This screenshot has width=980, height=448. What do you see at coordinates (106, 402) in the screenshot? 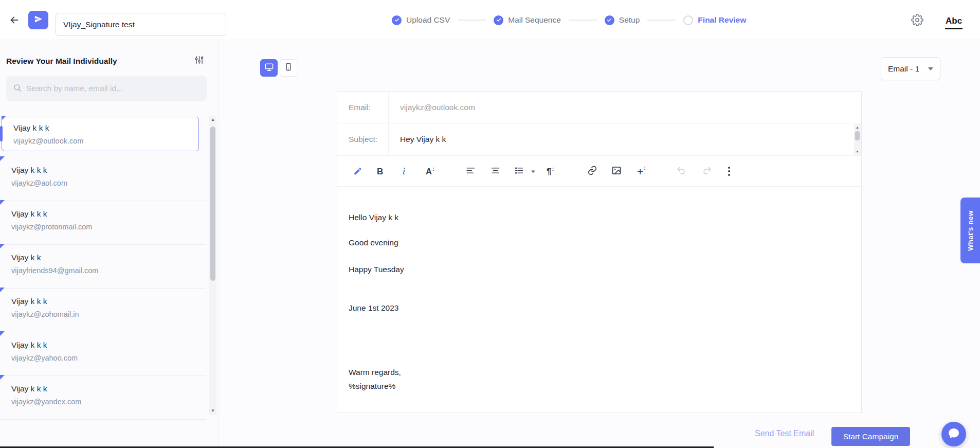
I see `contact-email: vijaykz@yandex.com` at bounding box center [106, 402].